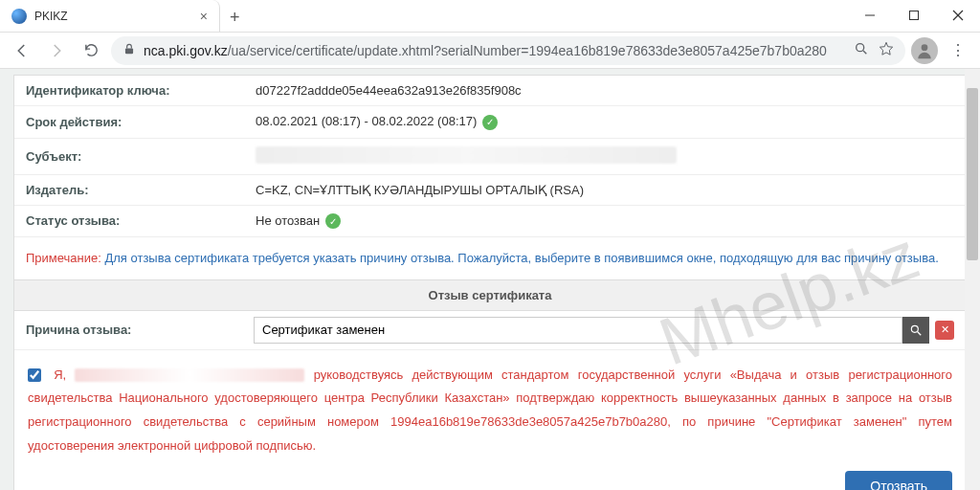  What do you see at coordinates (129, 221) in the screenshot?
I see `revoke-status-label: Статус отзыва:` at bounding box center [129, 221].